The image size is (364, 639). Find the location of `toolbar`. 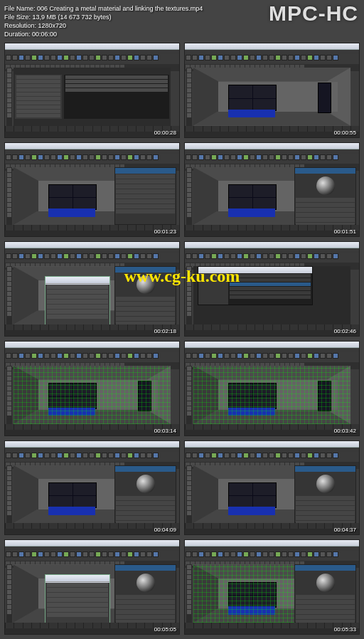

toolbar is located at coordinates (272, 457).